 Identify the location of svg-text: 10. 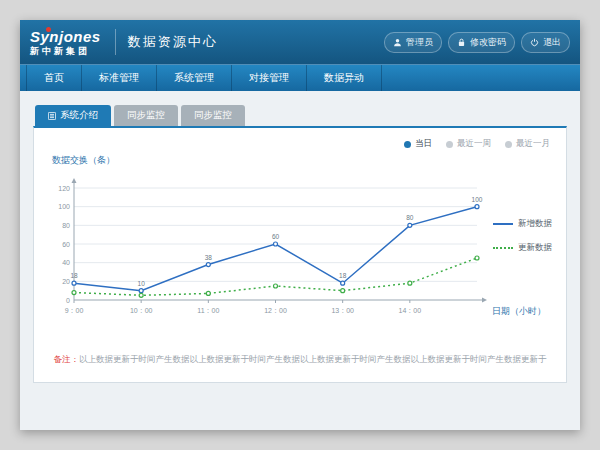
(142, 284).